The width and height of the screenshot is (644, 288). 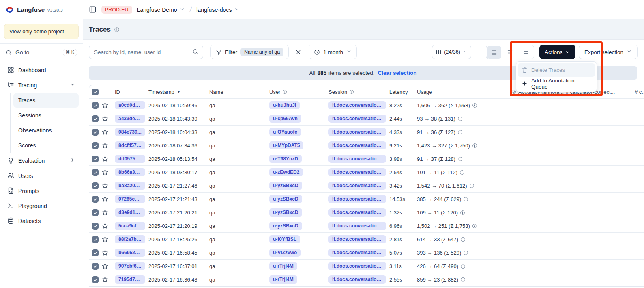 What do you see at coordinates (218, 10) in the screenshot?
I see `project-selector: langfuse-docs` at bounding box center [218, 10].